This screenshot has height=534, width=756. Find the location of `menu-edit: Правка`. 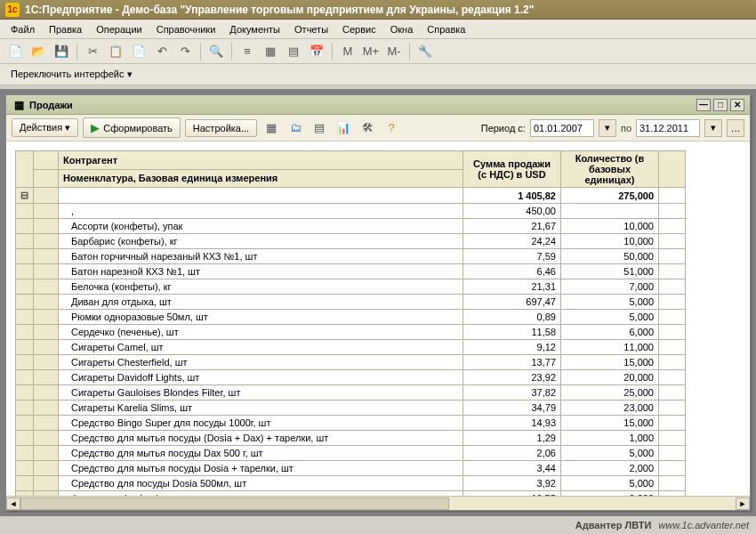

menu-edit: Правка is located at coordinates (66, 29).